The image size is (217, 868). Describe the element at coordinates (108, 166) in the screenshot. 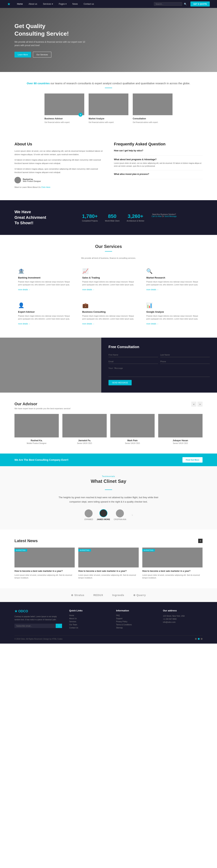

I see `about-faq-section: About Us Lorem ipsum dolor sit amet, con…` at that location.